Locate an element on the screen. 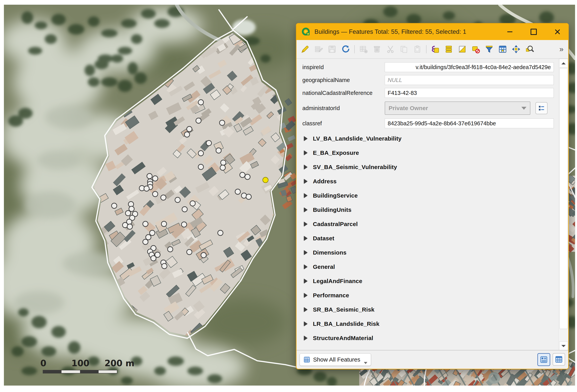 This screenshot has width=577, height=392. field-label: nationalCadastralReference is located at coordinates (344, 93).